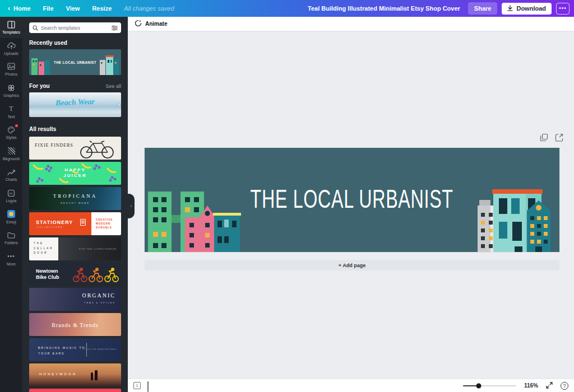 Image resolution: width=574 pixels, height=392 pixels. Describe the element at coordinates (75, 390) in the screenshot. I see `template-thumb-red-frame` at that location.